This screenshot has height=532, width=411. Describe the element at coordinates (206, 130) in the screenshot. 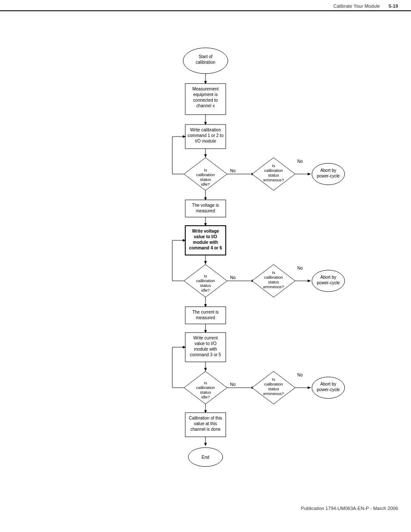

I see `svg-text: Write calibration` at that location.